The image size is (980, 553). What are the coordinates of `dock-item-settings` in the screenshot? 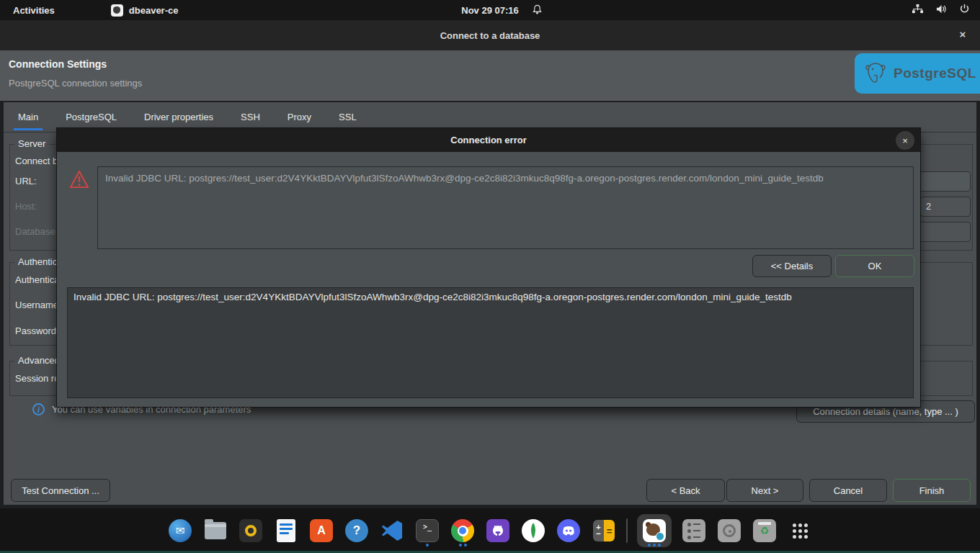 It's located at (694, 531).